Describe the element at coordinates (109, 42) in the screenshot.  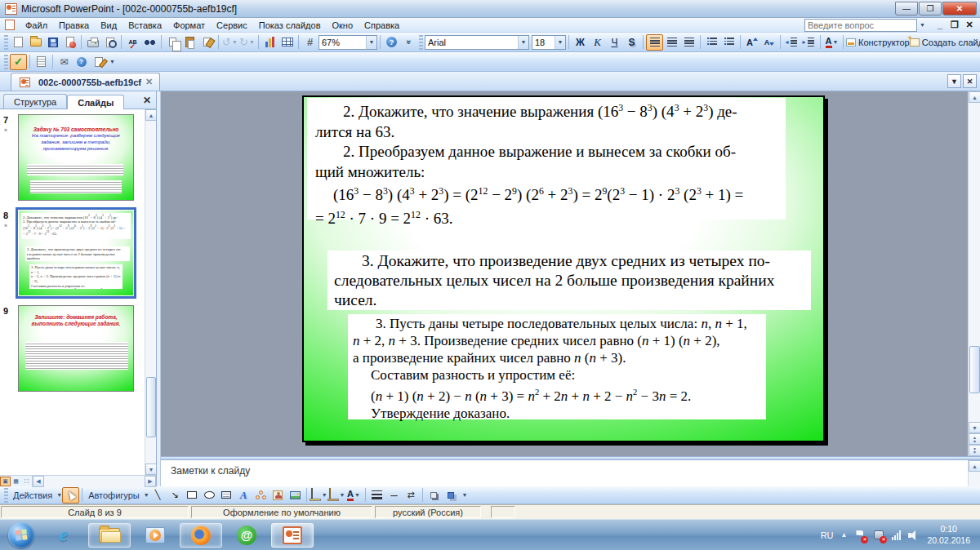
I see `print-preview-button` at that location.